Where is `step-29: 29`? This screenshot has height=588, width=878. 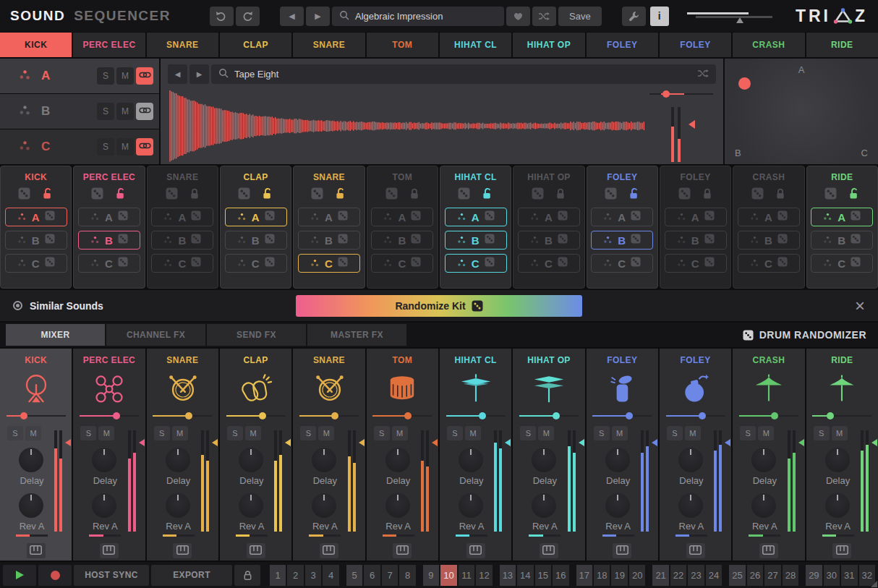
step-29: 29 is located at coordinates (814, 576).